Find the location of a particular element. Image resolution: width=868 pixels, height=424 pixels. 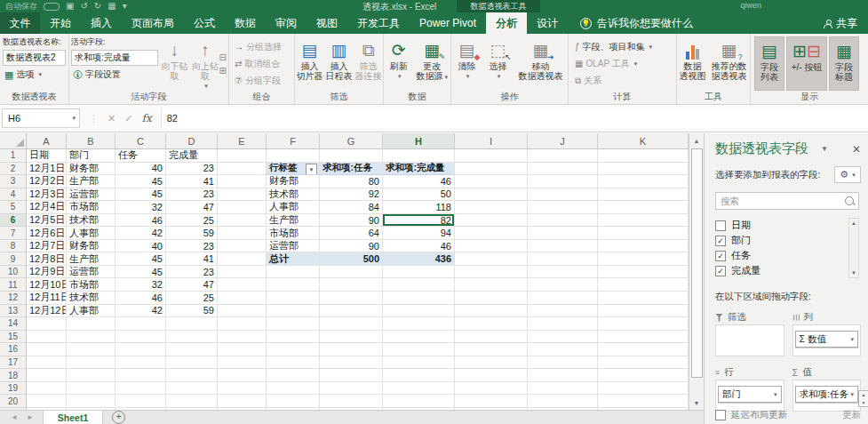

quick-access-dropdown-icon: ▾ is located at coordinates (124, 6).